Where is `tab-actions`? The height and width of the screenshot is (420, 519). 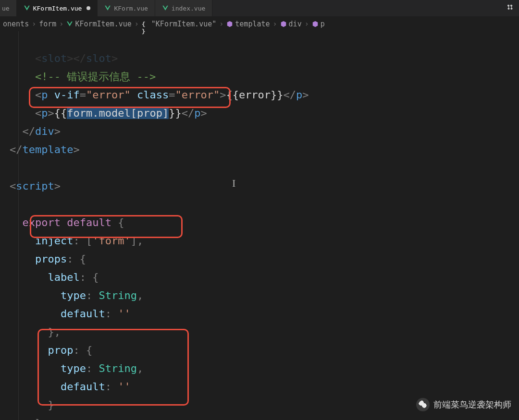 tab-actions is located at coordinates (510, 8).